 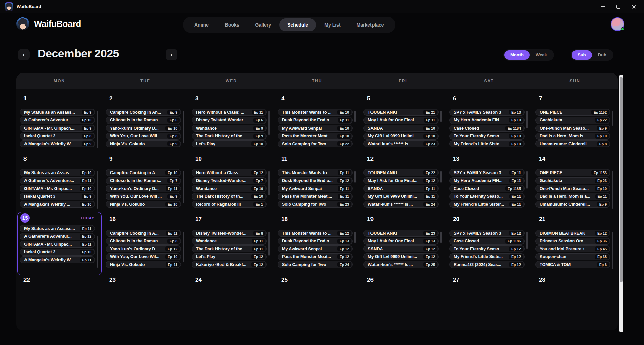 I want to click on schedule-entry: Ranma1/2 (2024) Seas...Ep 12, so click(x=487, y=264).